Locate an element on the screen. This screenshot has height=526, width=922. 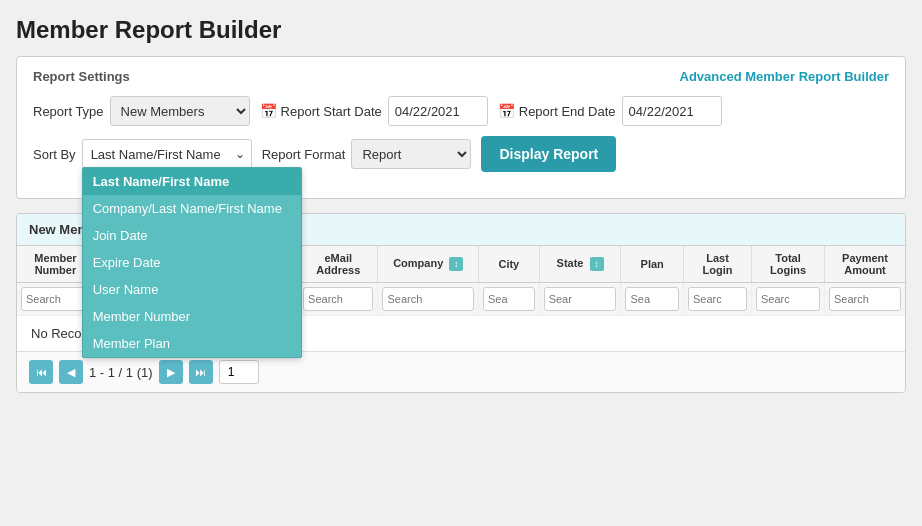
th-email: eMailAddress is located at coordinates (338, 264).